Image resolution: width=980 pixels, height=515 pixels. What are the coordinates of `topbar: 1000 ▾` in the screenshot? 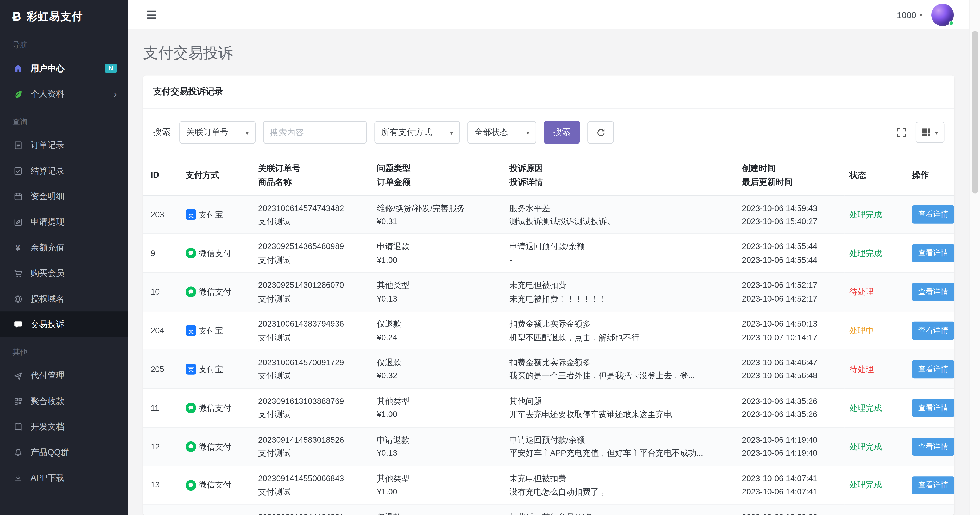 It's located at (549, 14).